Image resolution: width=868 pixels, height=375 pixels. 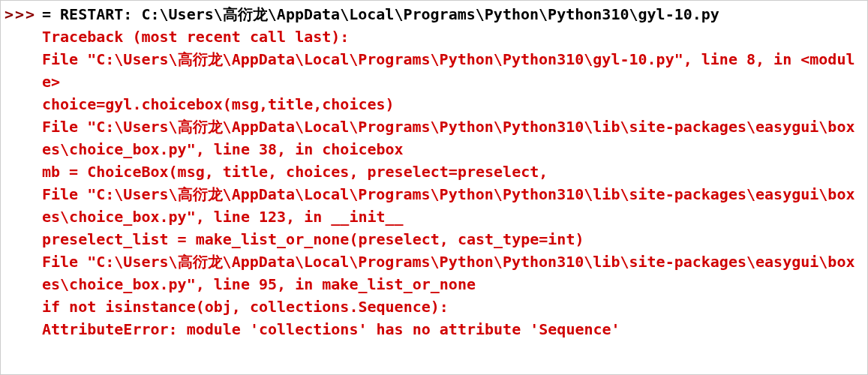 What do you see at coordinates (453, 307) in the screenshot?
I see `traceback-frame-code: if not isinstance(obj, collections.Seque…` at bounding box center [453, 307].